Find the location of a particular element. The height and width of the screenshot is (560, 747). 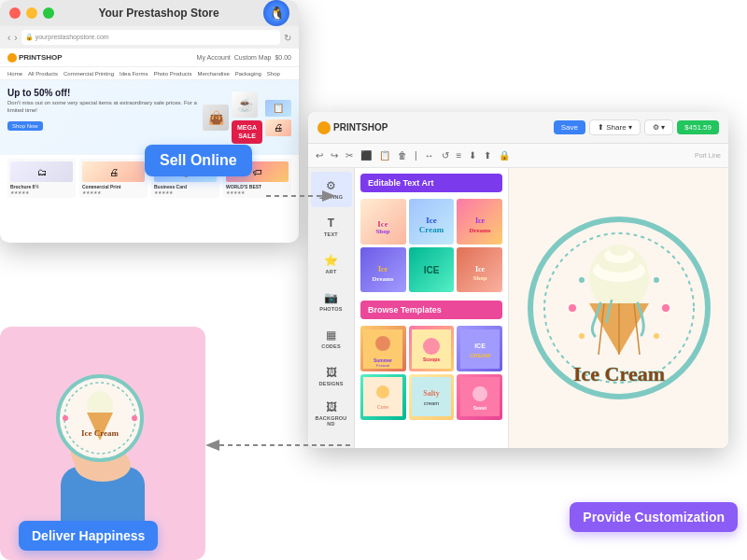

copy-icon: ⬛ is located at coordinates (366, 155).